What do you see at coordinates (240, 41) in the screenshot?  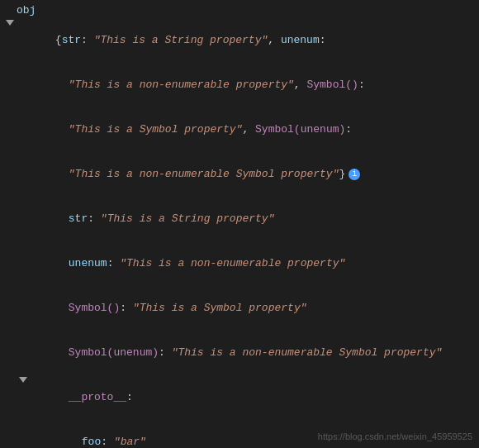 I see `obj-open-line: {str: "This is a String property", unenu…` at bounding box center [240, 41].